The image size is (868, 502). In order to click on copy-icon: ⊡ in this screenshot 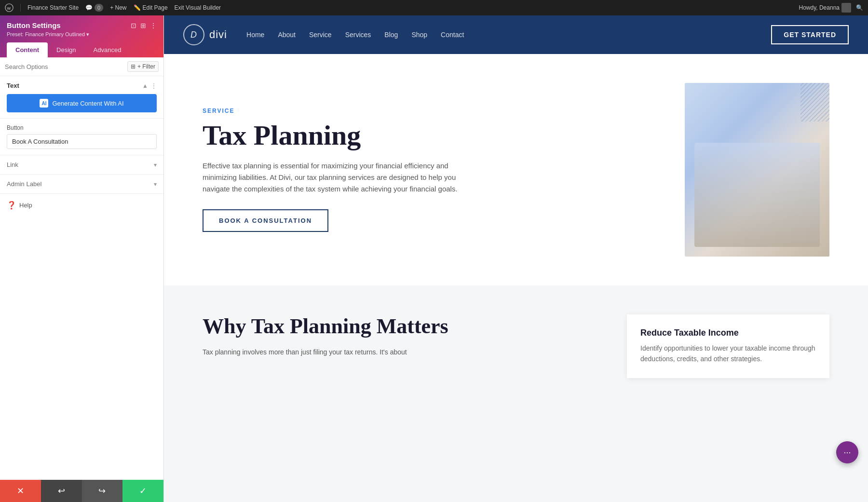, I will do `click(134, 26)`.